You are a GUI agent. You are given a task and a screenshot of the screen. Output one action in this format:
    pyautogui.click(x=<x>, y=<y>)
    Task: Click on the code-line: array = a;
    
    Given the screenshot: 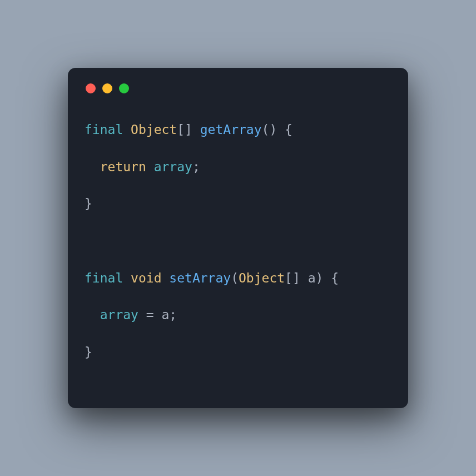 What is the action you would take?
    pyautogui.click(x=131, y=315)
    